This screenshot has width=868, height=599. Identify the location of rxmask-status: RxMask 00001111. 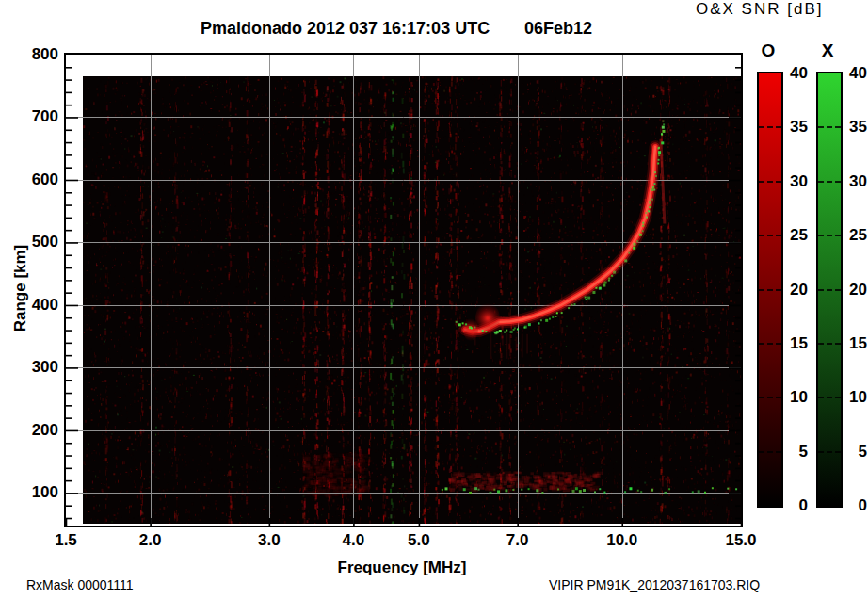
(80, 585).